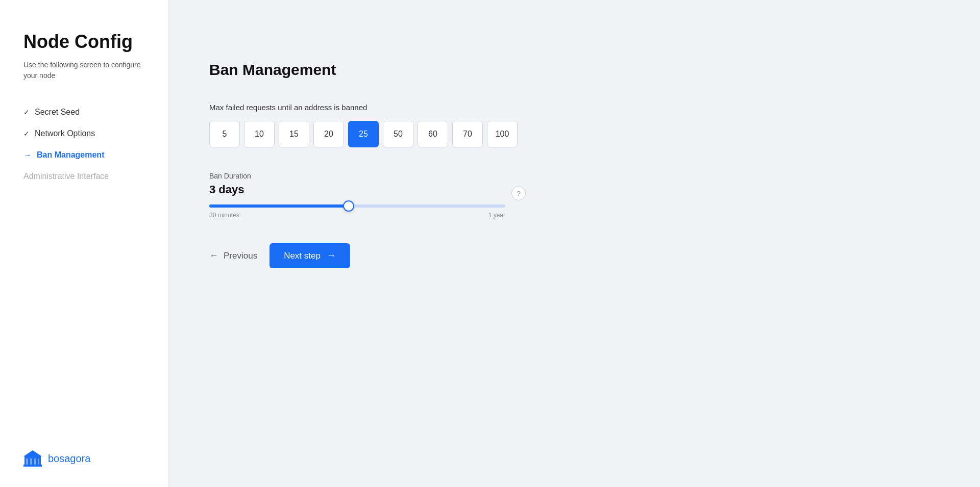  I want to click on slider-range-labels: 30 minutes 1 year, so click(357, 215).